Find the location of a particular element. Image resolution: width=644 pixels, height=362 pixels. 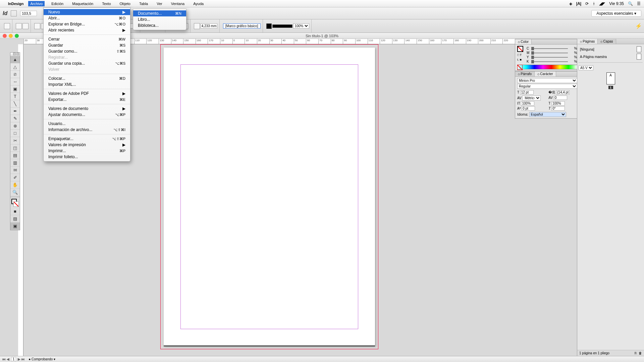

app-name: InDesign is located at coordinates (16, 4).